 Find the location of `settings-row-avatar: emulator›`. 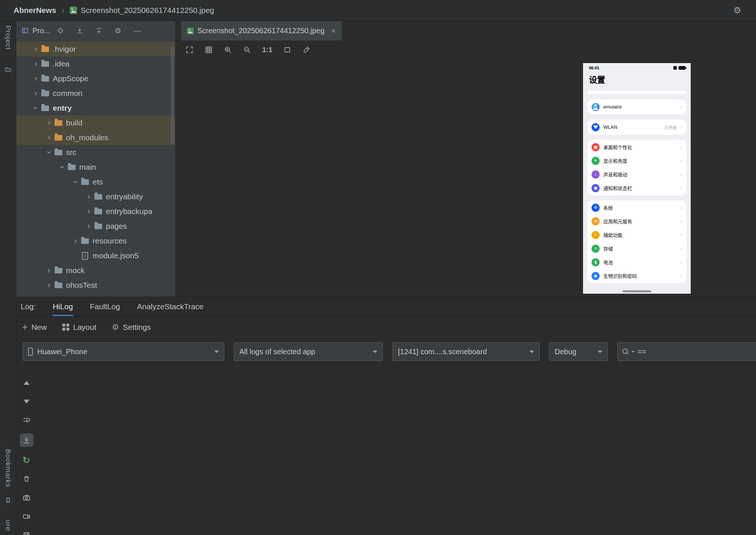

settings-row-avatar: emulator› is located at coordinates (637, 107).